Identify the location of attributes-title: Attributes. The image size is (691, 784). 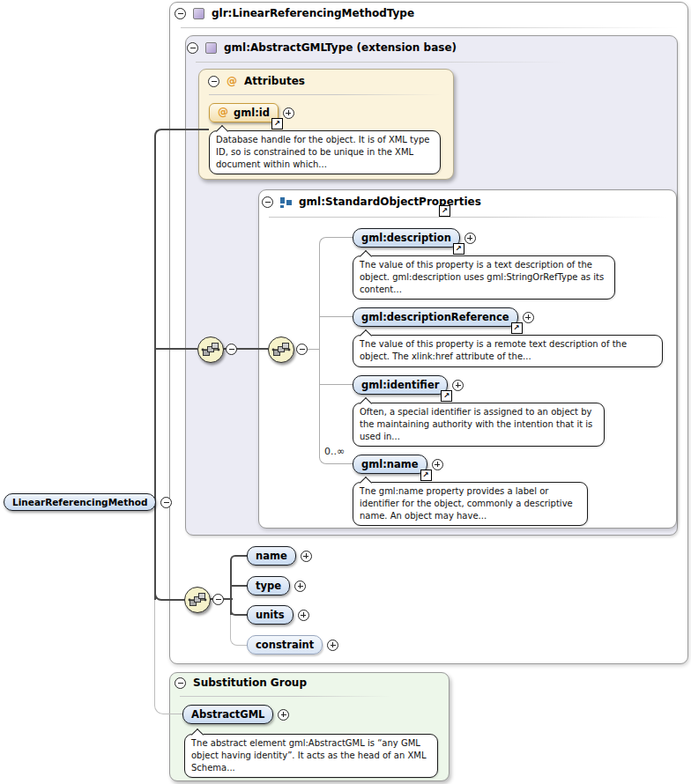
(275, 81).